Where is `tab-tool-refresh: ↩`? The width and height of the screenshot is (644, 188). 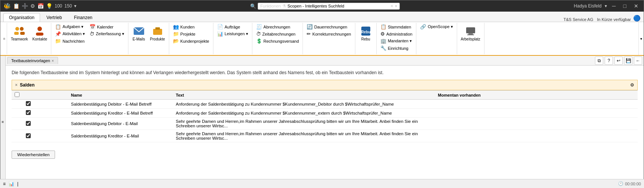 tab-tool-refresh: ↩ is located at coordinates (619, 61).